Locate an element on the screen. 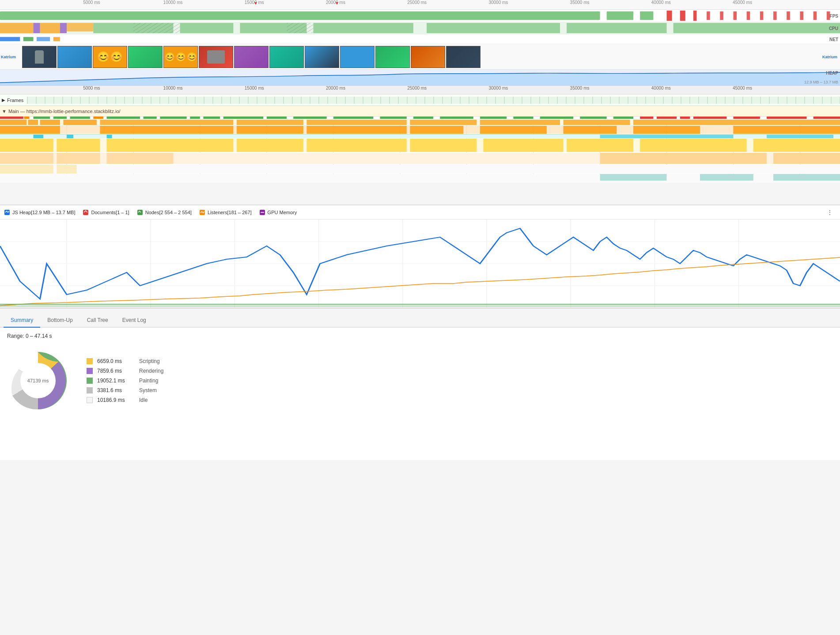  system-label: System is located at coordinates (148, 390).